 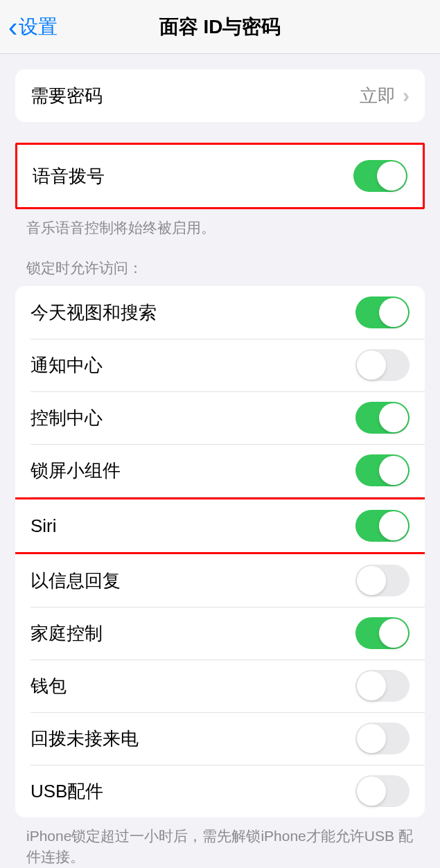 What do you see at coordinates (67, 366) in the screenshot?
I see `lock-access-label: 通知中心` at bounding box center [67, 366].